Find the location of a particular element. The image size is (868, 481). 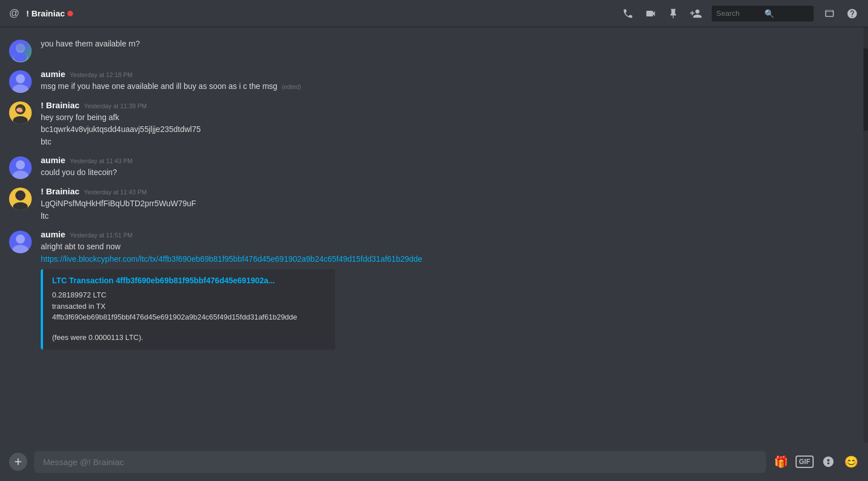

dm-icon: @ is located at coordinates (14, 14).